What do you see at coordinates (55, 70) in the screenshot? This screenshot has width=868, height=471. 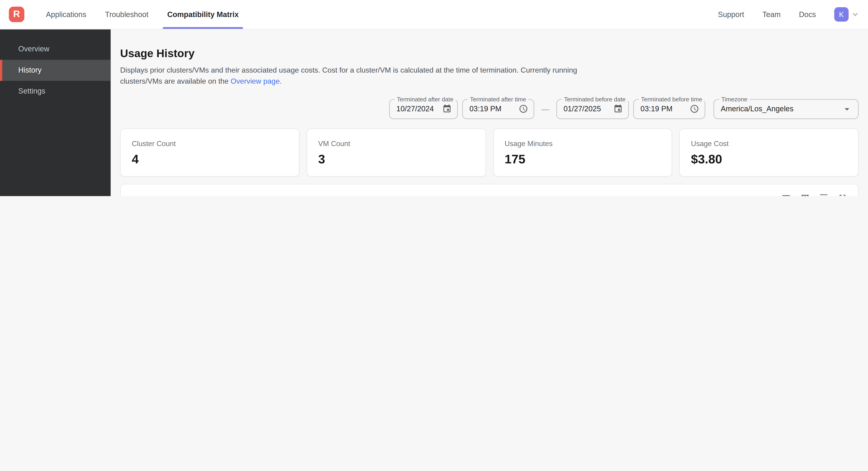 I see `sidebar-item-history: History` at bounding box center [55, 70].